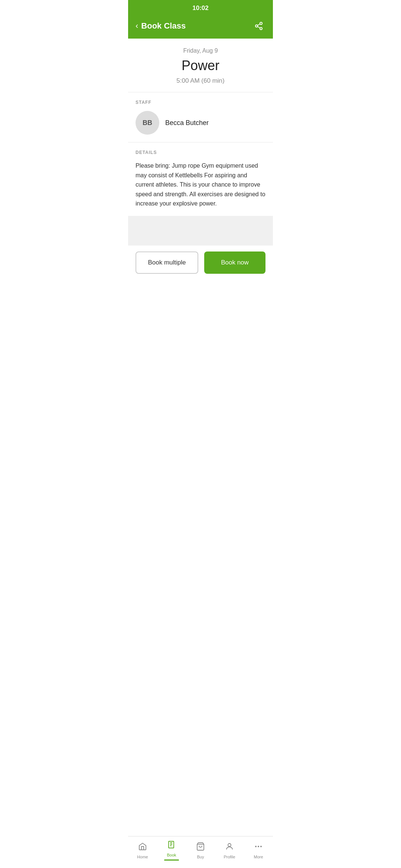 This screenshot has width=401, height=868. Describe the element at coordinates (235, 263) in the screenshot. I see `book-now-button: Book now` at that location.